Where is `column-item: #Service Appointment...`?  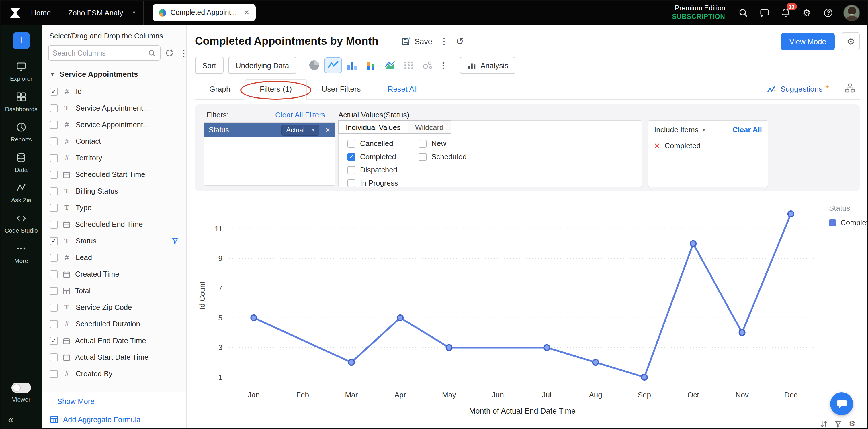 column-item: #Service Appointment... is located at coordinates (115, 125).